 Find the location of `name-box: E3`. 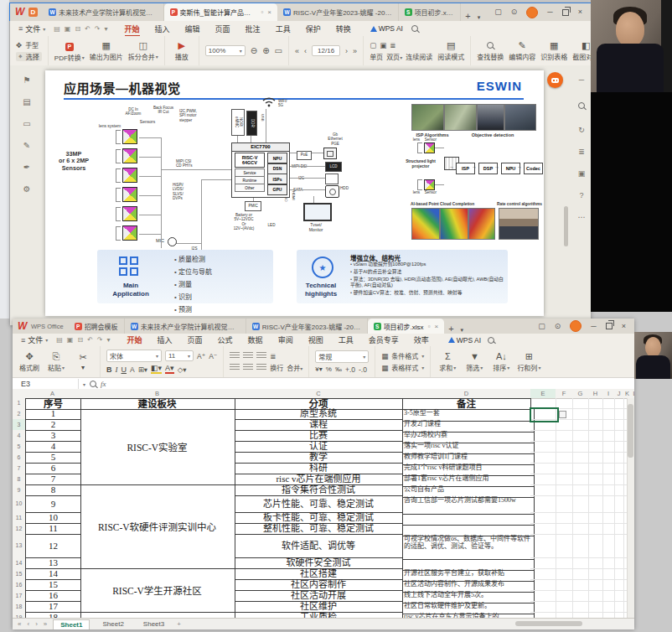

name-box: E3 is located at coordinates (49, 384).